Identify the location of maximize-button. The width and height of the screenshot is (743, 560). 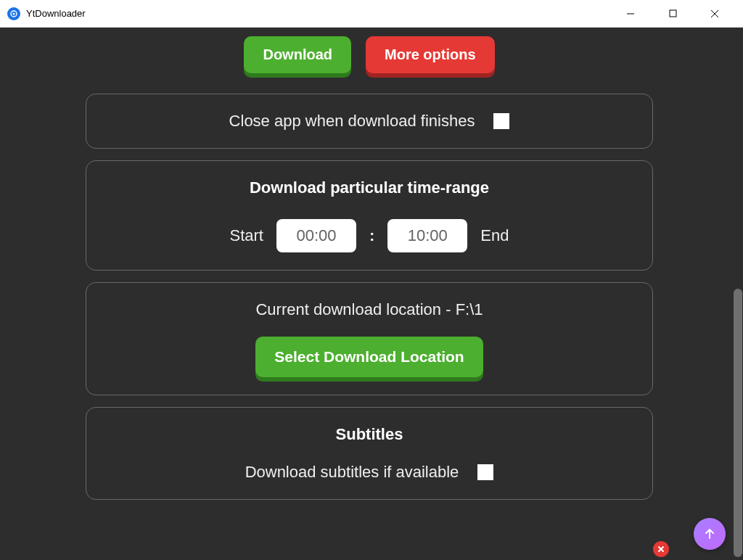
(673, 14).